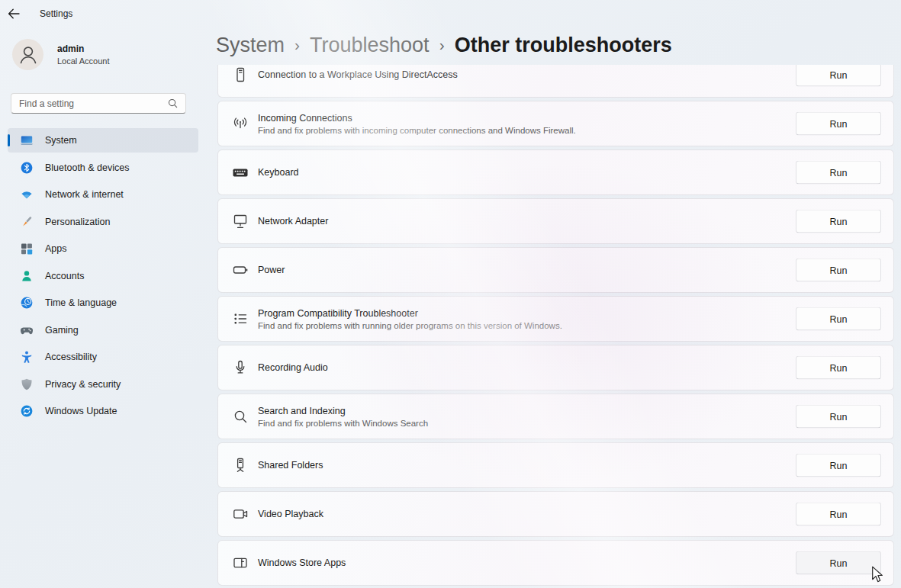 This screenshot has width=901, height=588. What do you see at coordinates (81, 411) in the screenshot?
I see `sidebar-item-label: Windows Update` at bounding box center [81, 411].